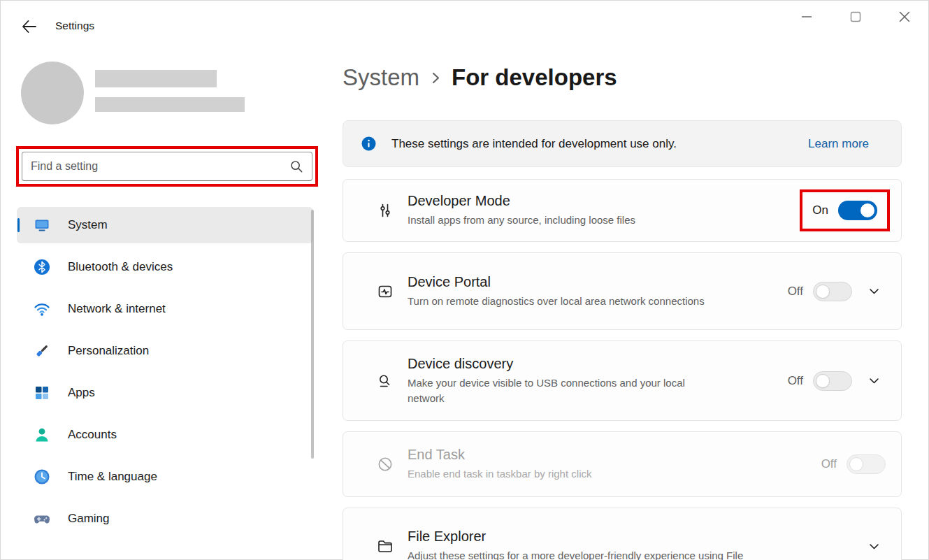 Image resolution: width=929 pixels, height=560 pixels. I want to click on search-input, so click(160, 166).